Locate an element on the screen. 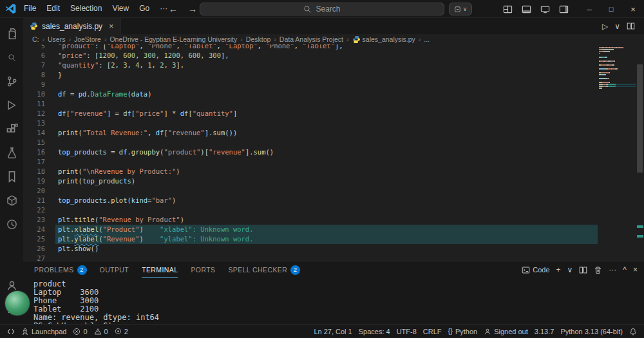 The height and width of the screenshot is (338, 644). code-line-20: 20 is located at coordinates (310, 191).